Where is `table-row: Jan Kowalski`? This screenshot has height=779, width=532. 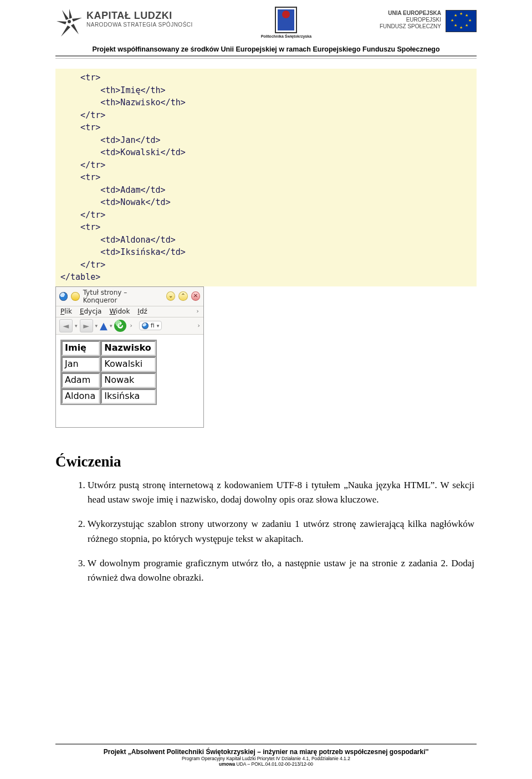 table-row: Jan Kowalski is located at coordinates (109, 365).